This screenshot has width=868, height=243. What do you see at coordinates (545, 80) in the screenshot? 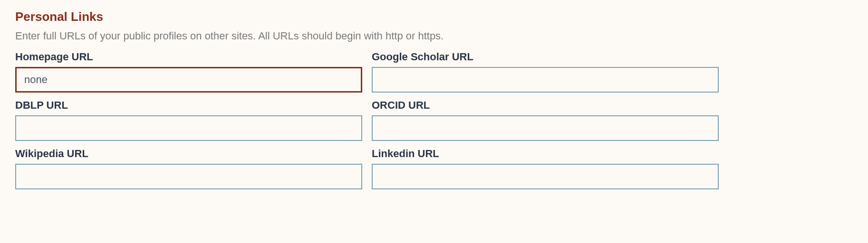
I see `google-scholar-input` at bounding box center [545, 80].